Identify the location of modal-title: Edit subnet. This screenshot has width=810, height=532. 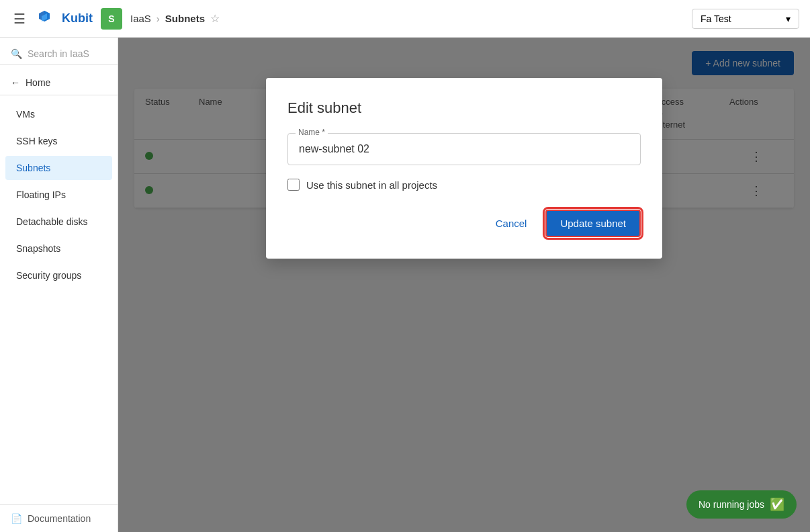
(464, 108).